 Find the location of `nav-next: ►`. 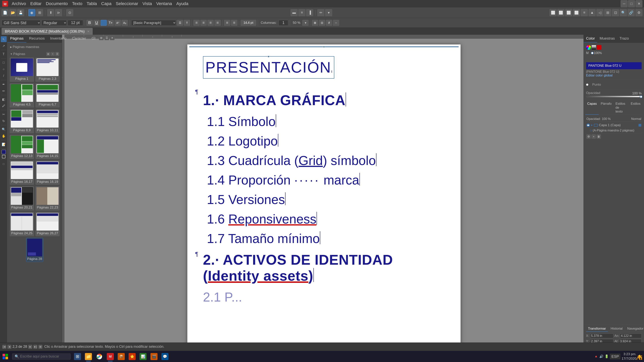

nav-next: ► is located at coordinates (30, 347).